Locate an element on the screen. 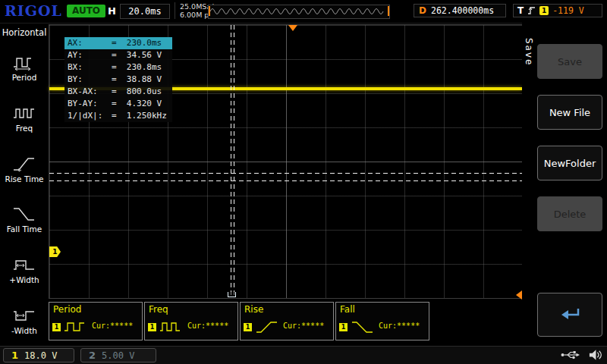 The image size is (607, 364). channel1-marker: 1 is located at coordinates (55, 252).